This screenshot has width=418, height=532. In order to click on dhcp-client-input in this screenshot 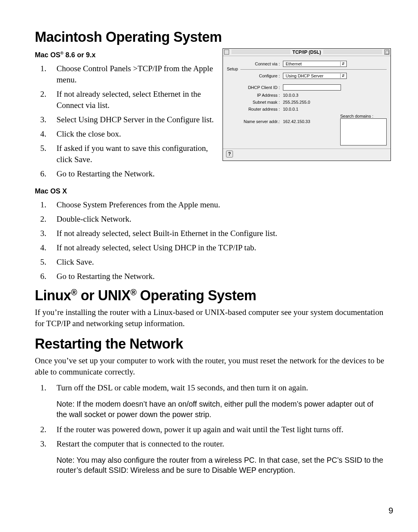, I will do `click(312, 87)`.